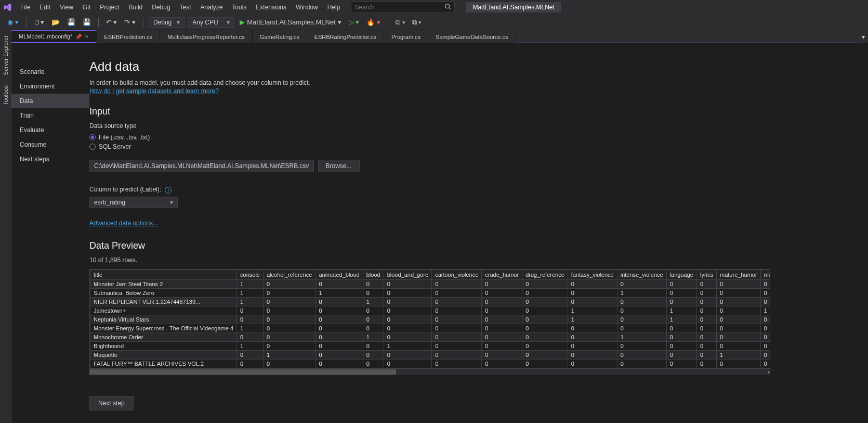 This screenshot has height=423, width=868. I want to click on table-row: FATAL FURY™ BATTLE ARCHIVES VOL.20000000…, so click(430, 363).